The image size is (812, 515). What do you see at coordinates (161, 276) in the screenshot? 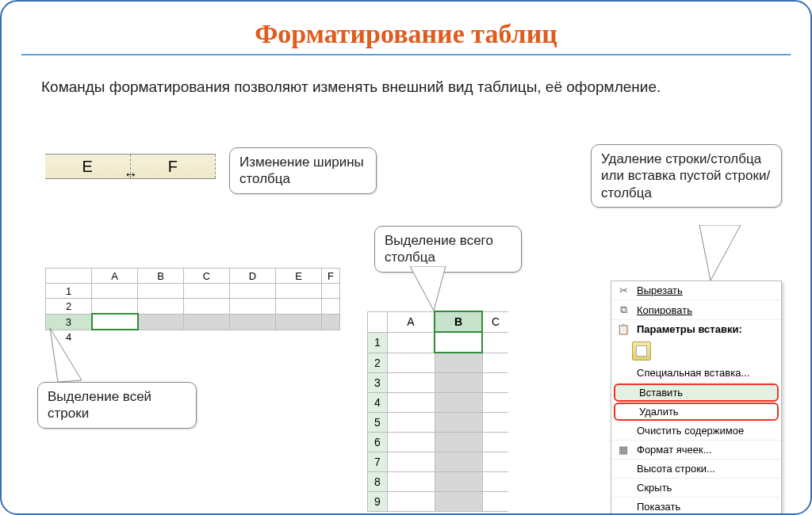
I see `col-header: B` at bounding box center [161, 276].